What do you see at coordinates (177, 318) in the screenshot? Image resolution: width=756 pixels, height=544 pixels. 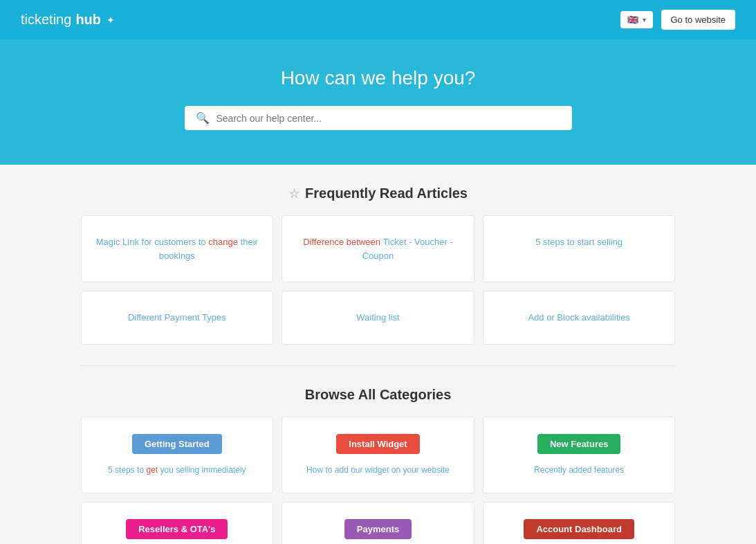 I see `article-card: Different Payment Types` at bounding box center [177, 318].